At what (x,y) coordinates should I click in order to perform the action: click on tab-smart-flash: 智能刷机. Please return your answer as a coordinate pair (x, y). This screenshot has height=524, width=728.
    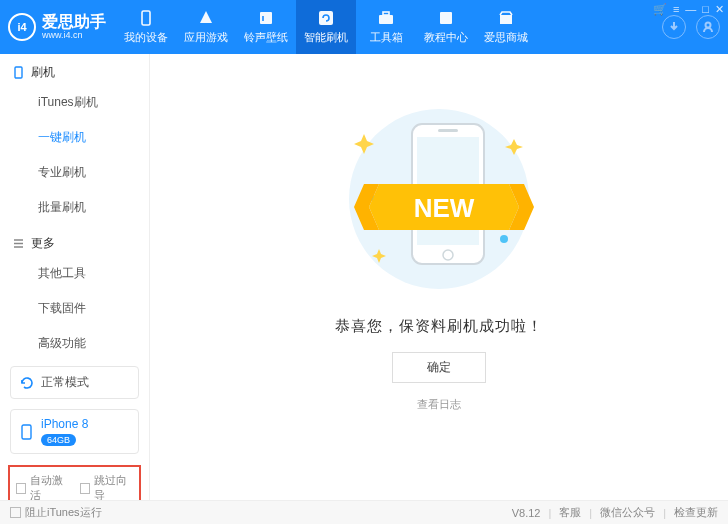
    Looking at the image, I should click on (326, 27).